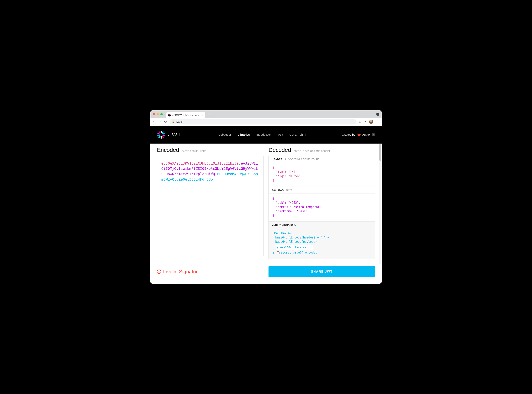 Image resolution: width=532 pixels, height=394 pixels. What do you see at coordinates (378, 114) in the screenshot?
I see `account-chevron-icon` at bounding box center [378, 114].